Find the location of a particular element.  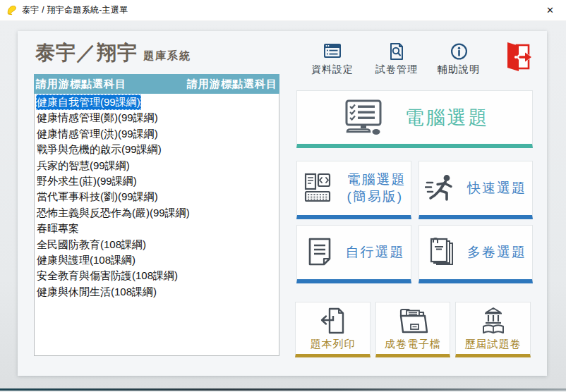

subject-header-left: 請用游標點選科目 is located at coordinates (81, 85).